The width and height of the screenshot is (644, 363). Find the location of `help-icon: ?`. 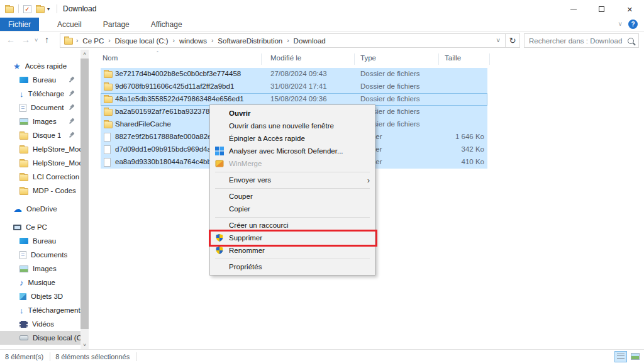

help-icon: ? is located at coordinates (633, 24).